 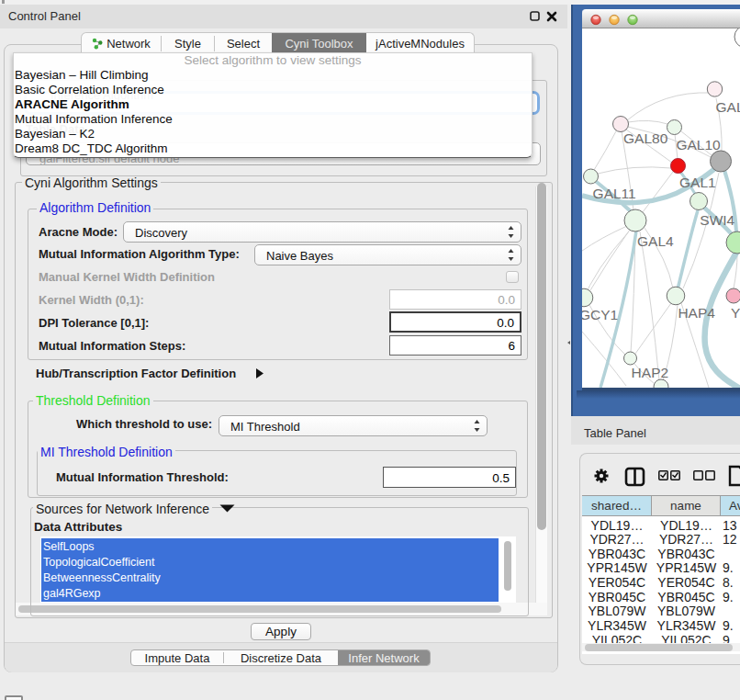 I want to click on svg-text: Y, so click(x=735, y=312).